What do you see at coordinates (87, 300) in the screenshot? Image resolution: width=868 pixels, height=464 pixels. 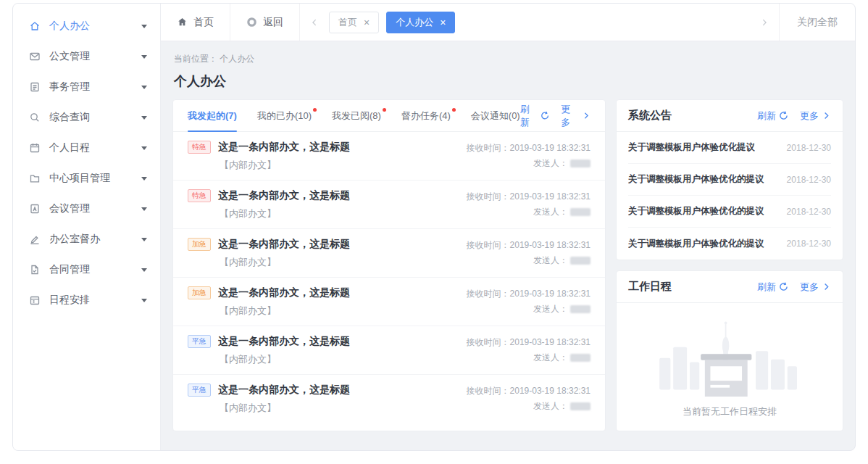 I see `sidebar-item-schedule-arrangement: 日程安排` at bounding box center [87, 300].